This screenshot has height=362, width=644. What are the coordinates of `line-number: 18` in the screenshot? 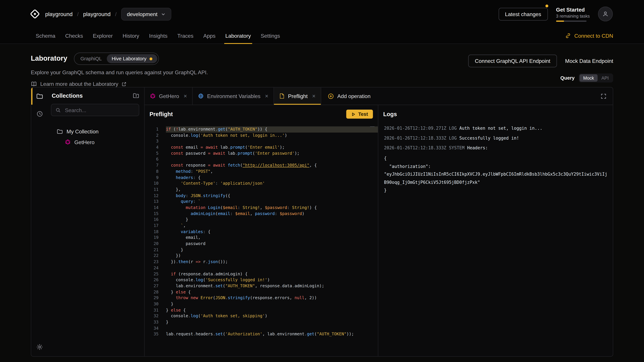 It's located at (153, 232).